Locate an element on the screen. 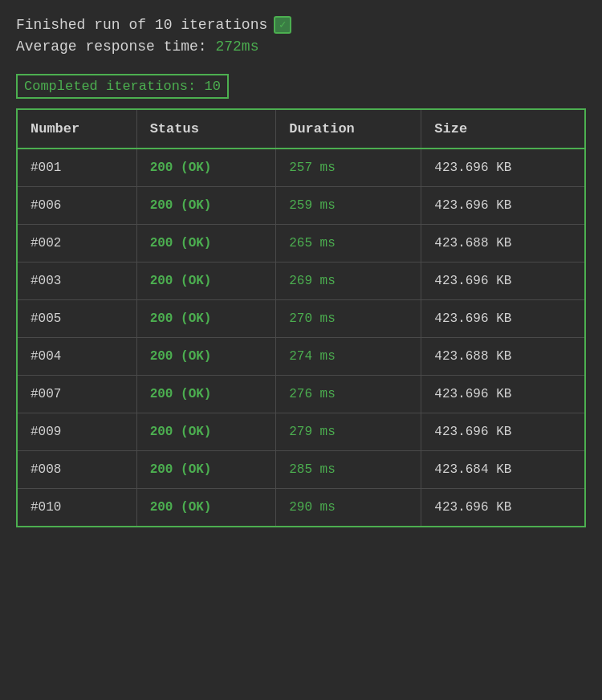 Image resolution: width=602 pixels, height=700 pixels. table-row: #003200 (OK)269 ms423.696 KB is located at coordinates (301, 281).